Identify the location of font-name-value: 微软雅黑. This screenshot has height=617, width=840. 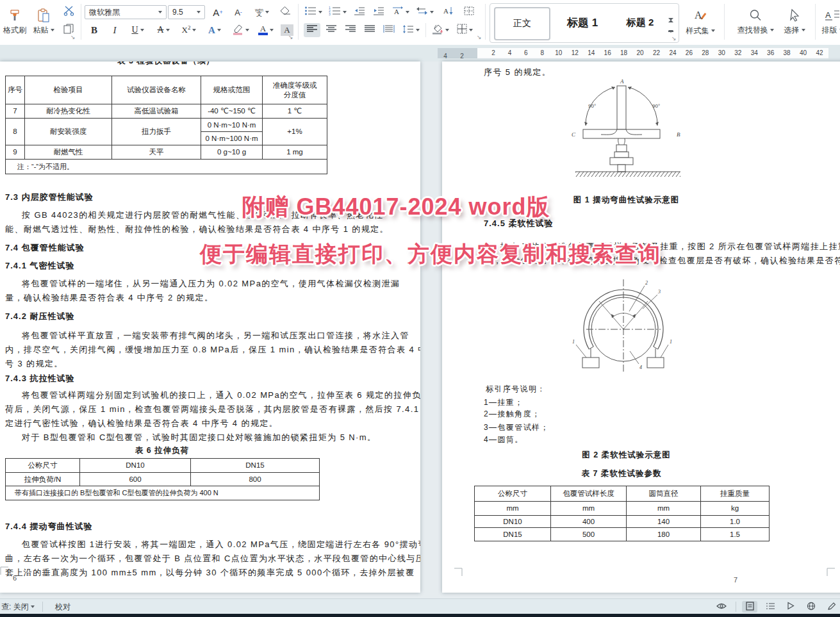
(104, 13).